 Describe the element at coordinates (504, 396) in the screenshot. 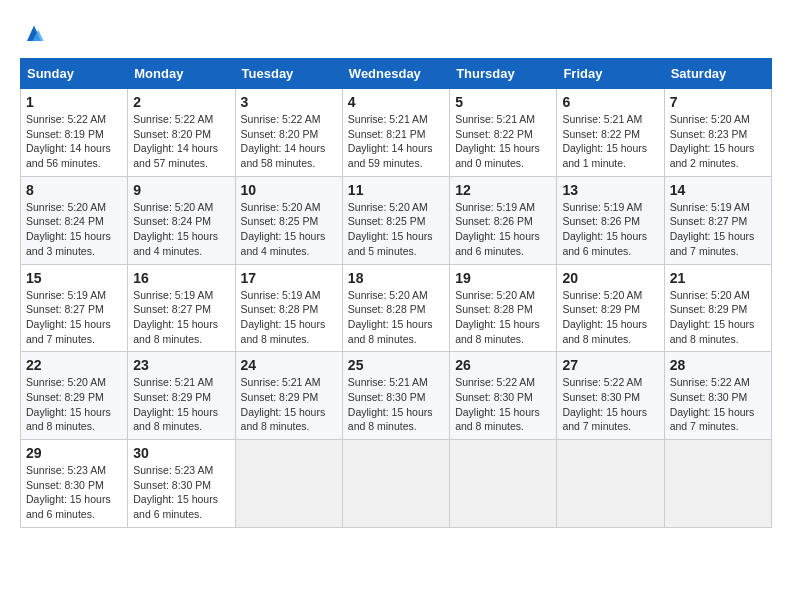

I see `calendar-cell: 26Sunrise: 5:22 AM Sunset: 8:30 PM Dayli…` at that location.